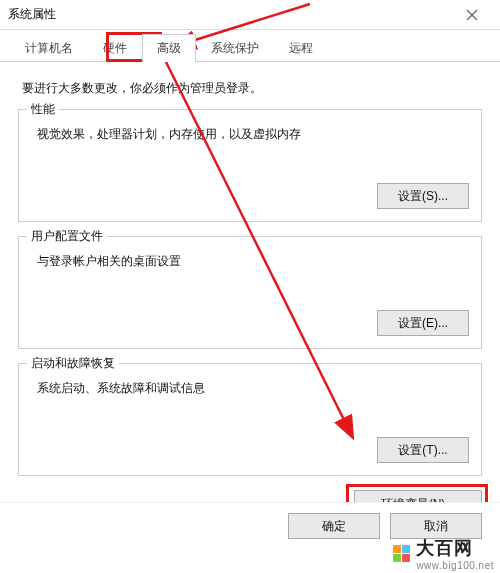 The height and width of the screenshot is (573, 500). I want to click on tab-hardware: 硬件, so click(115, 48).